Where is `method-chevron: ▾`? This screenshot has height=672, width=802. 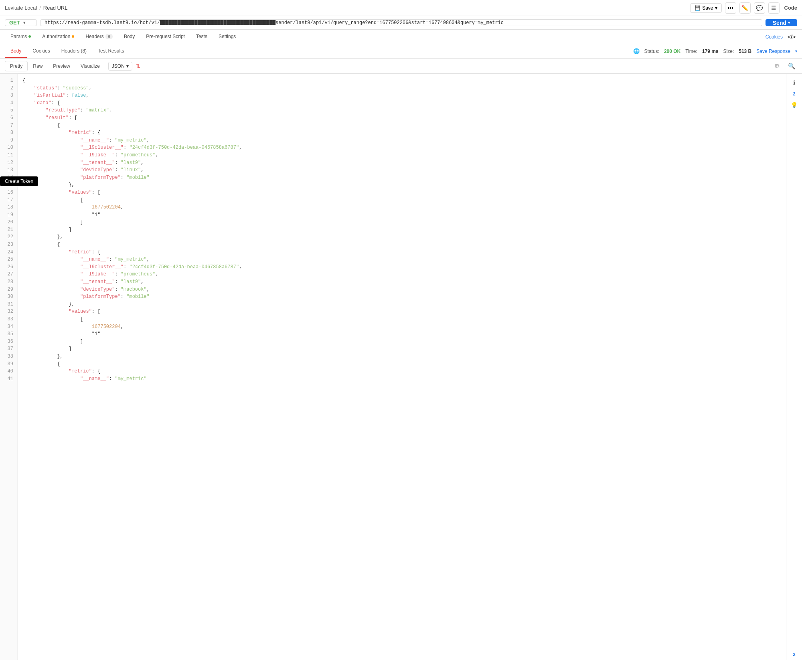
method-chevron: ▾ is located at coordinates (24, 22).